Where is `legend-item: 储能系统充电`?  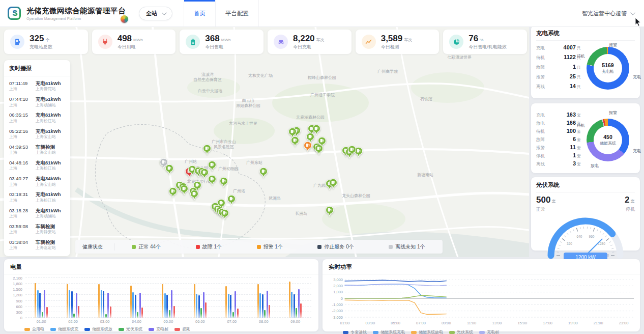 legend-item: 储能系统充电 is located at coordinates (389, 332).